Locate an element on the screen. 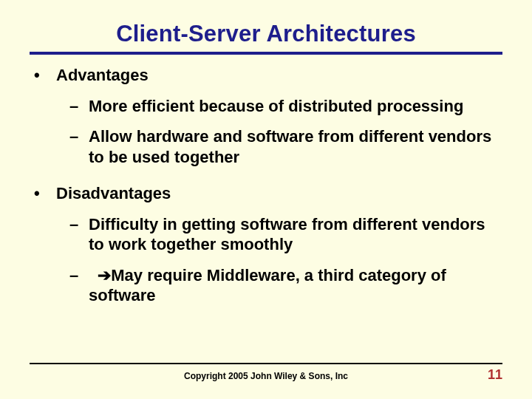 Image resolution: width=532 pixels, height=399 pixels. sub-bullet: – ➔May require Middleware, a third categ… is located at coordinates (284, 285).